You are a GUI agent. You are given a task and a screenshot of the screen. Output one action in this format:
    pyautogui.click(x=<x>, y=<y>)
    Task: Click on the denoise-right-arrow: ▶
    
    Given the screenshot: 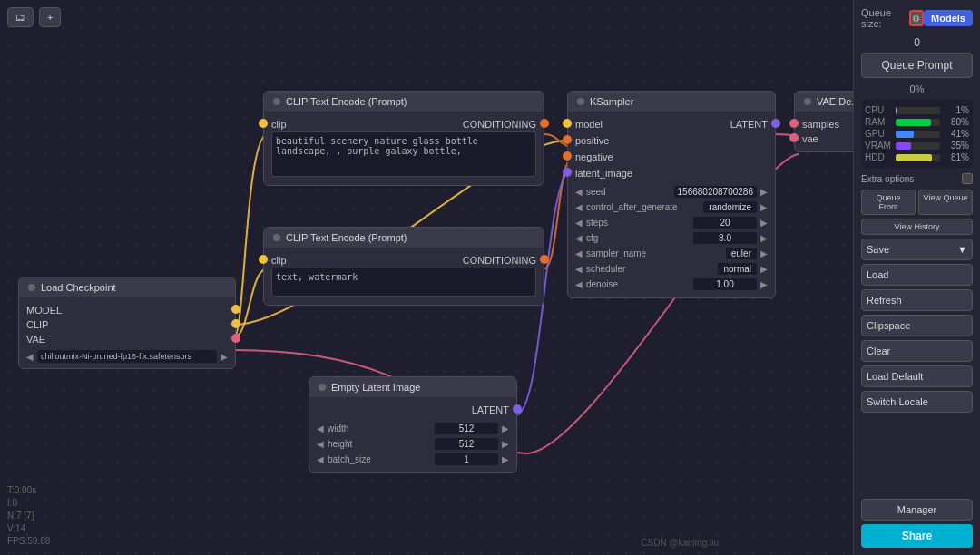 What is the action you would take?
    pyautogui.click(x=764, y=285)
    